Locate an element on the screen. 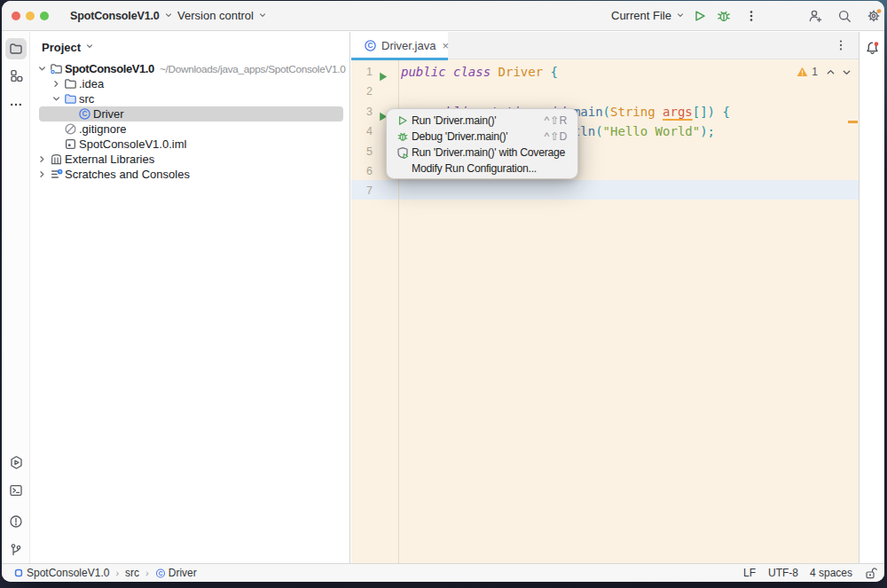 This screenshot has height=588, width=887. menu-item-modify-run-configuration: Modify Run Configuration... is located at coordinates (483, 169).